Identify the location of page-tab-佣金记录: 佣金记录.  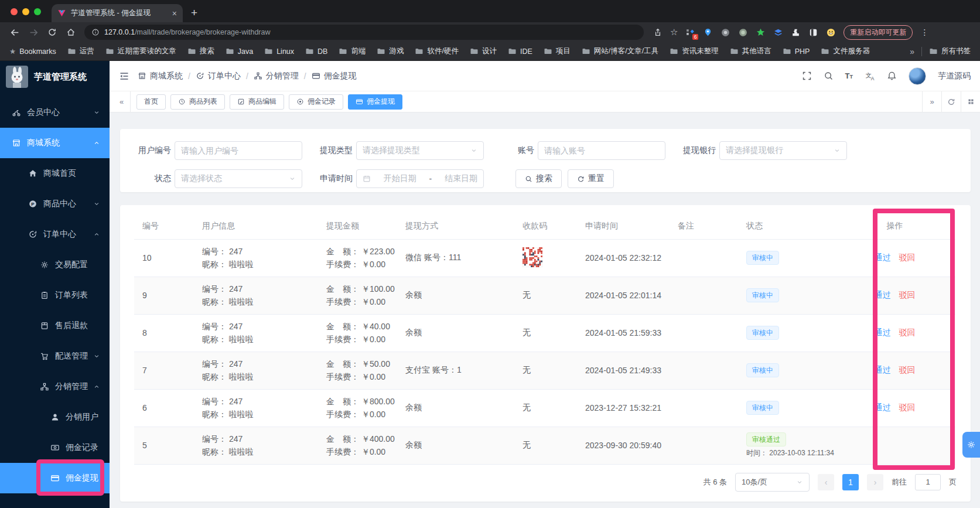
(316, 102).